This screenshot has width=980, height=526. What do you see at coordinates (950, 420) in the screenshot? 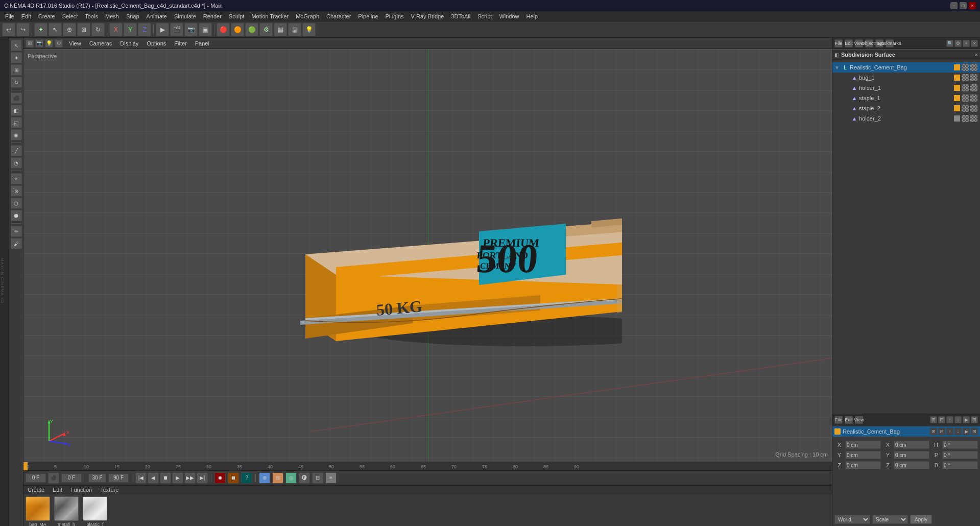
I see `attr-icon3: ↑` at bounding box center [950, 420].